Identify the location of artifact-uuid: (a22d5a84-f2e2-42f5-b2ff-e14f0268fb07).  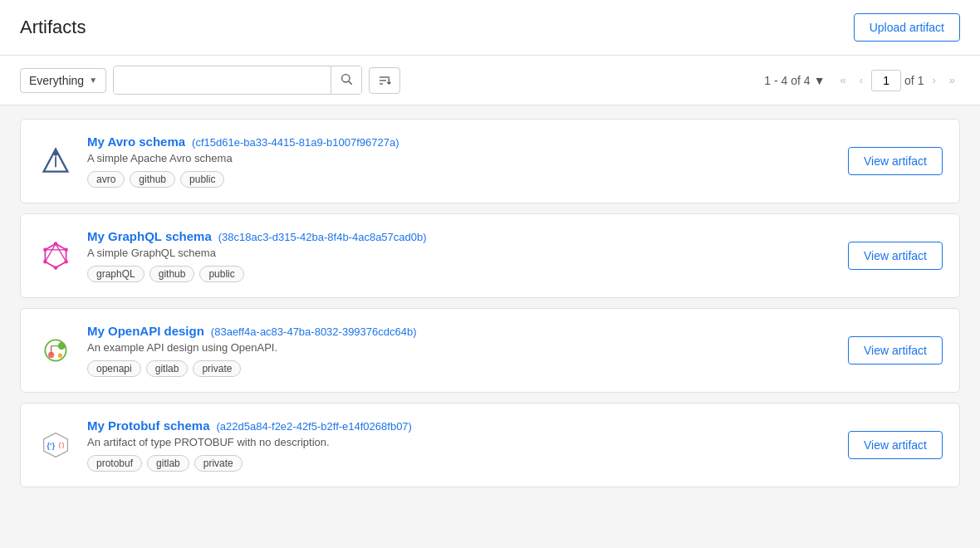
(314, 427).